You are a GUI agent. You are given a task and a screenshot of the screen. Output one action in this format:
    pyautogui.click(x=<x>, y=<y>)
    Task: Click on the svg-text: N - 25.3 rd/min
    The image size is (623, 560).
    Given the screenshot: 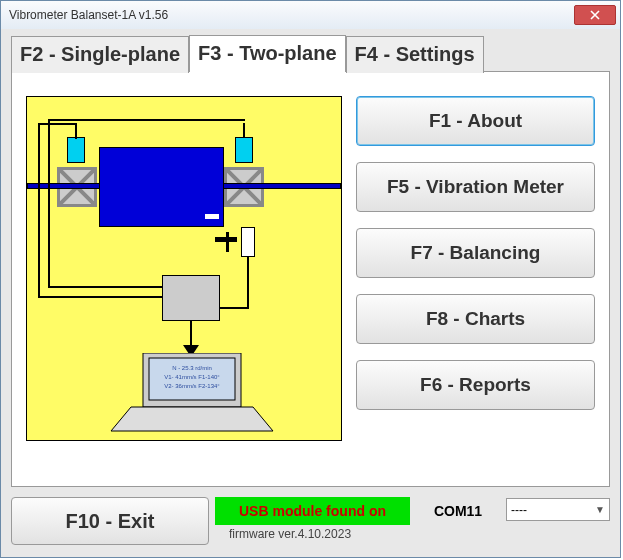 What is the action you would take?
    pyautogui.click(x=192, y=368)
    